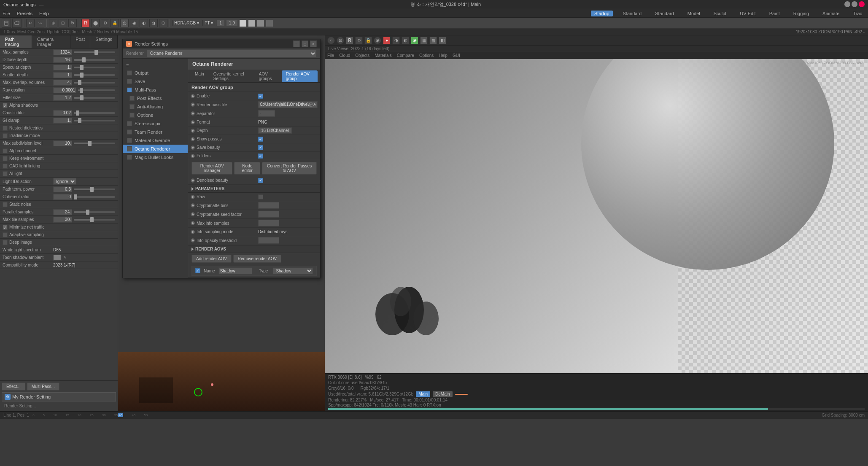 This screenshot has width=868, height=466. I want to click on tab-main: Main, so click(199, 76).